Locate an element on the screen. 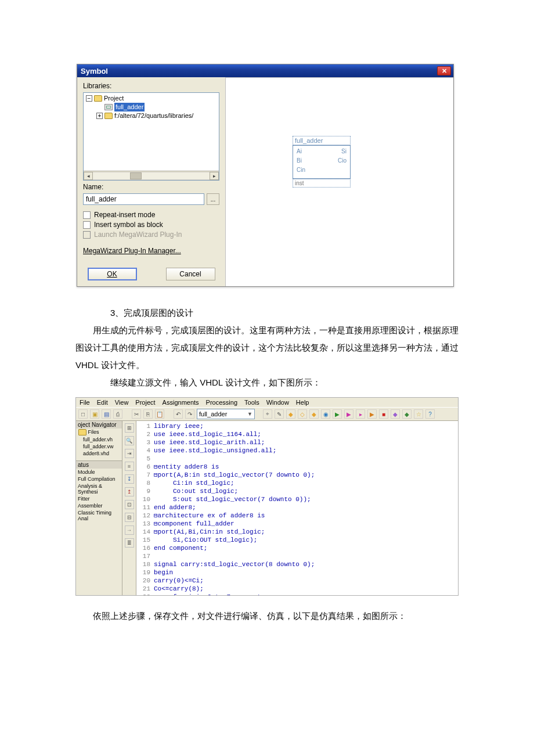 The width and height of the screenshot is (534, 756). menu-file: File is located at coordinates (85, 402).